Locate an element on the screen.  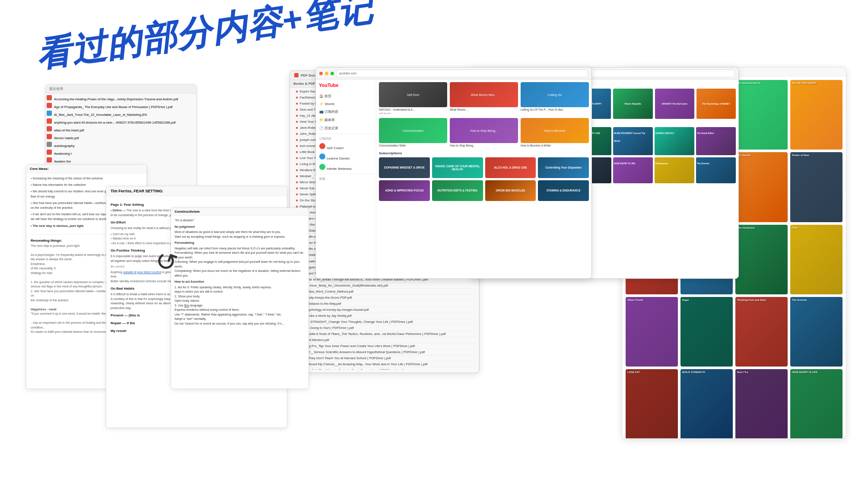
pdf-item: ■ Tribe-of-Mentors.pdf is located at coordinates (385, 340).